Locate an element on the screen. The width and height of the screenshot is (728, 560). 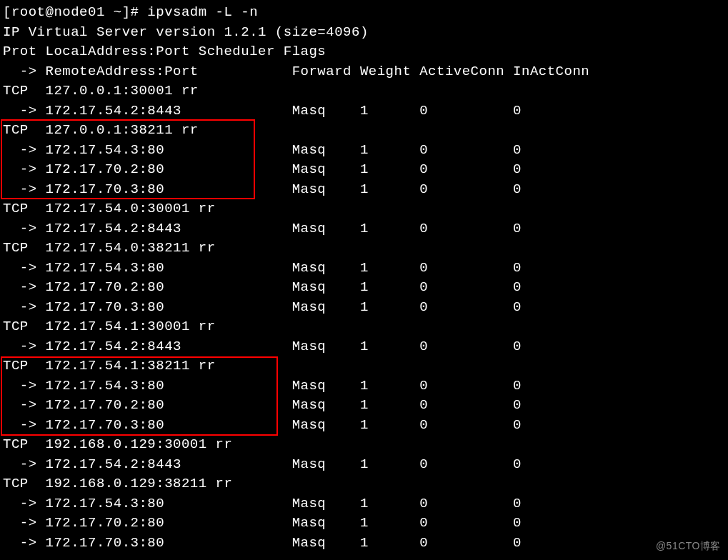
terminal-prompt-line: [root@node01 ~]# ipvsadm -L -n is located at coordinates (366, 13).